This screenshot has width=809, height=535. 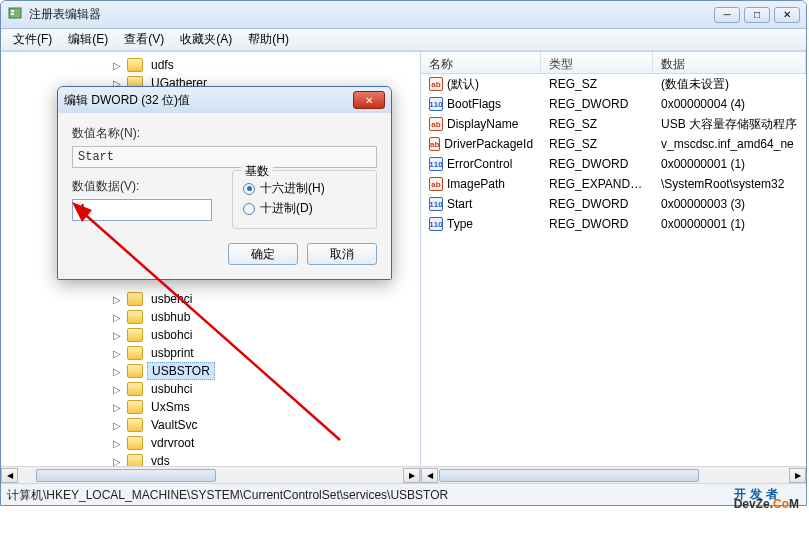 What do you see at coordinates (268, 40) in the screenshot?
I see `menu-help: 帮助(H)` at bounding box center [268, 40].